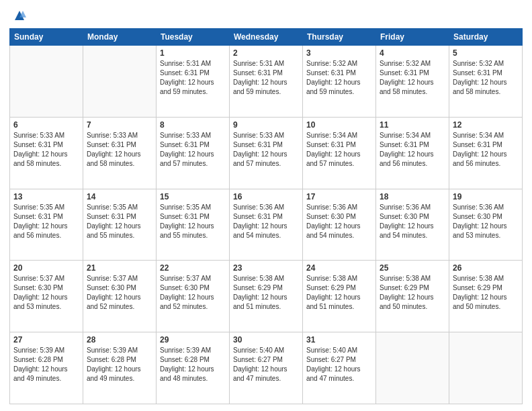  Describe the element at coordinates (412, 82) in the screenshot. I see `day-cell: 4Sunrise: 5:32 AMSunset: 6:31 PMDaylight…` at that location.